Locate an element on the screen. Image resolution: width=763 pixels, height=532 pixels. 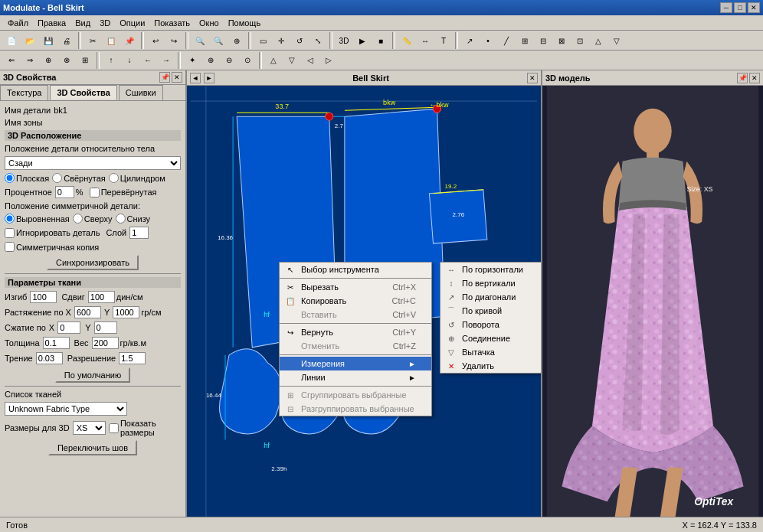
compress-x-input is located at coordinates (69, 328).